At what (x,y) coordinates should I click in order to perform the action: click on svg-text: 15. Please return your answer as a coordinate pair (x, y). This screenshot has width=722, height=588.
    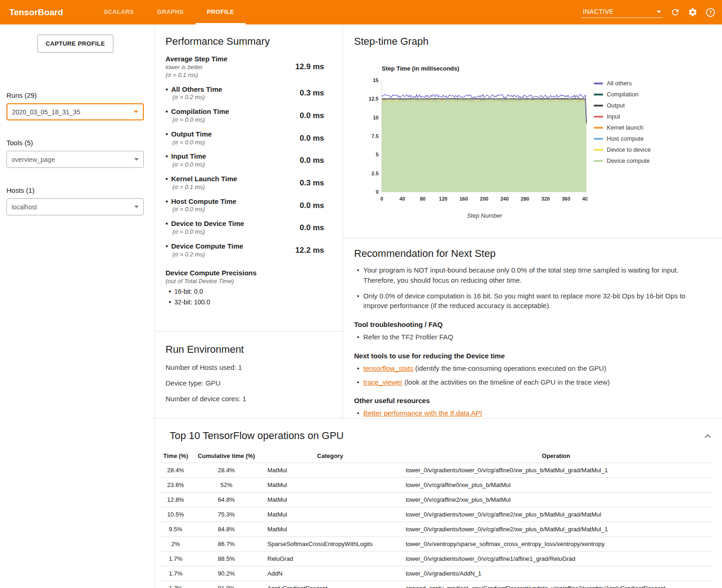
    Looking at the image, I should click on (376, 80).